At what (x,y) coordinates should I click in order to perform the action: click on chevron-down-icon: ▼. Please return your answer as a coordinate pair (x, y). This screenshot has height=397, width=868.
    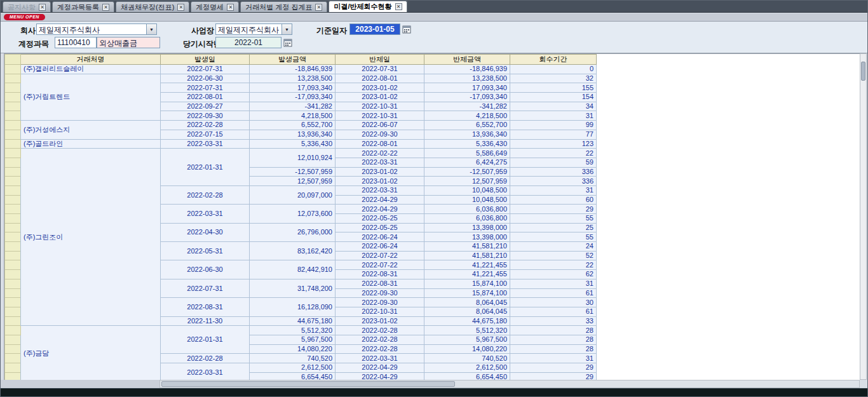
    Looking at the image, I should click on (151, 29).